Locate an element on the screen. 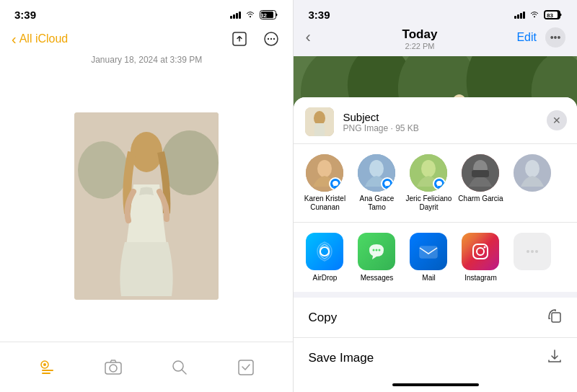 This screenshot has width=577, height=392. left-nav-bar: ‹ All iCloud is located at coordinates (146, 40).